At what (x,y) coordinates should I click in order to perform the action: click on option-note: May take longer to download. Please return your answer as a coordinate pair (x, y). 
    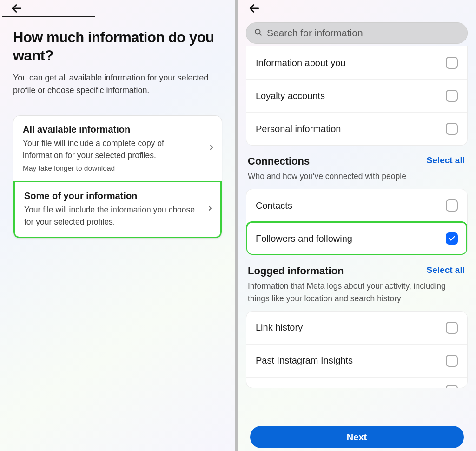
    Looking at the image, I should click on (112, 168).